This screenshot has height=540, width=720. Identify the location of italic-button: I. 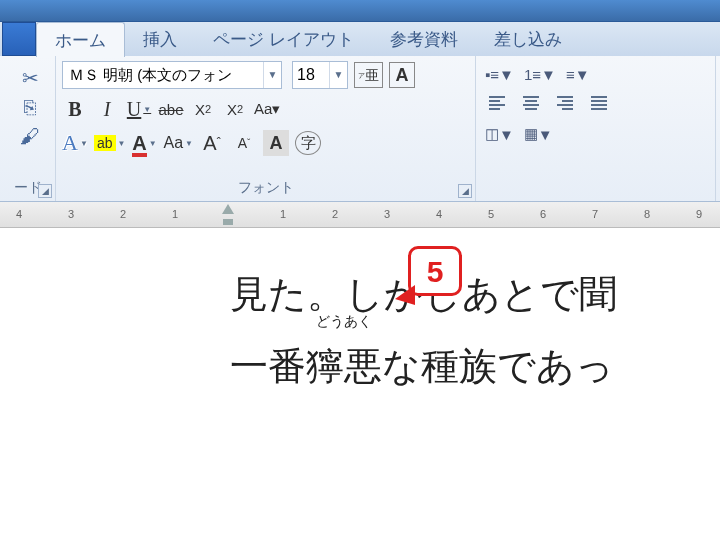
(107, 109).